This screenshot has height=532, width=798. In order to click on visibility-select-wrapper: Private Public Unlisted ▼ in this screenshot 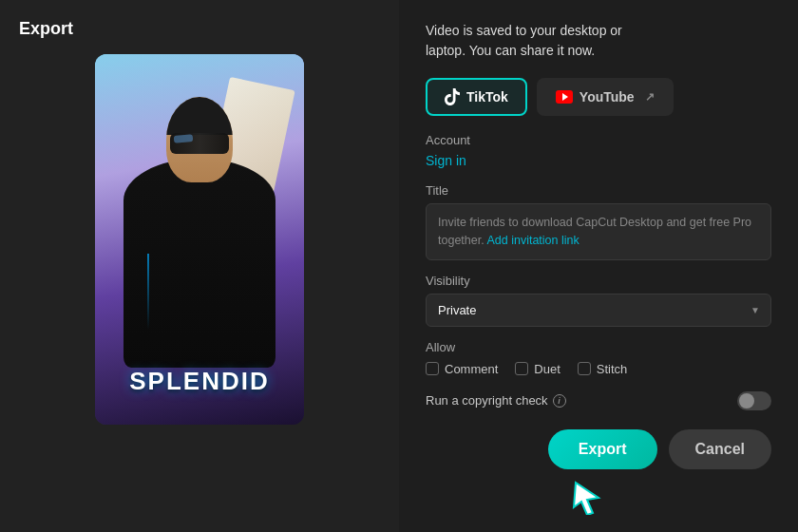, I will do `click(598, 310)`.